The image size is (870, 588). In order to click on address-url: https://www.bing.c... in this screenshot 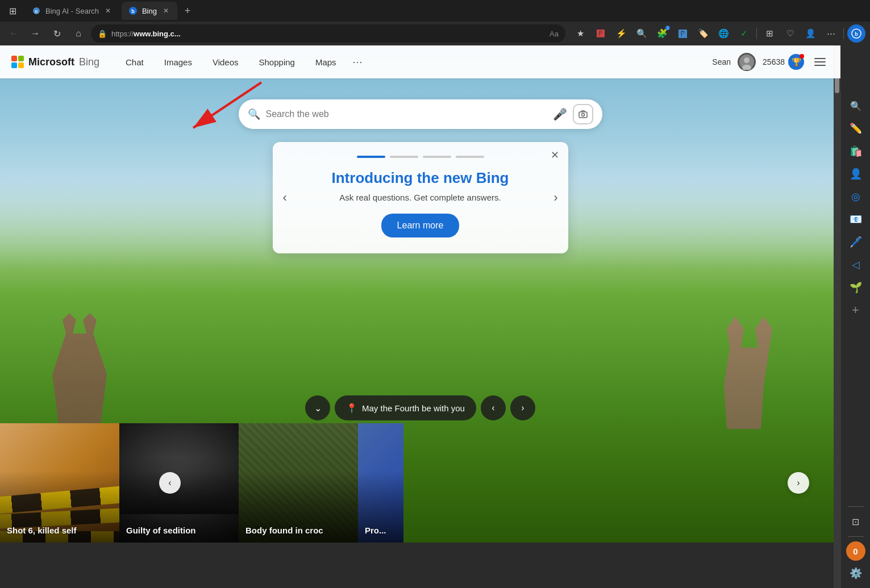, I will do `click(146, 34)`.